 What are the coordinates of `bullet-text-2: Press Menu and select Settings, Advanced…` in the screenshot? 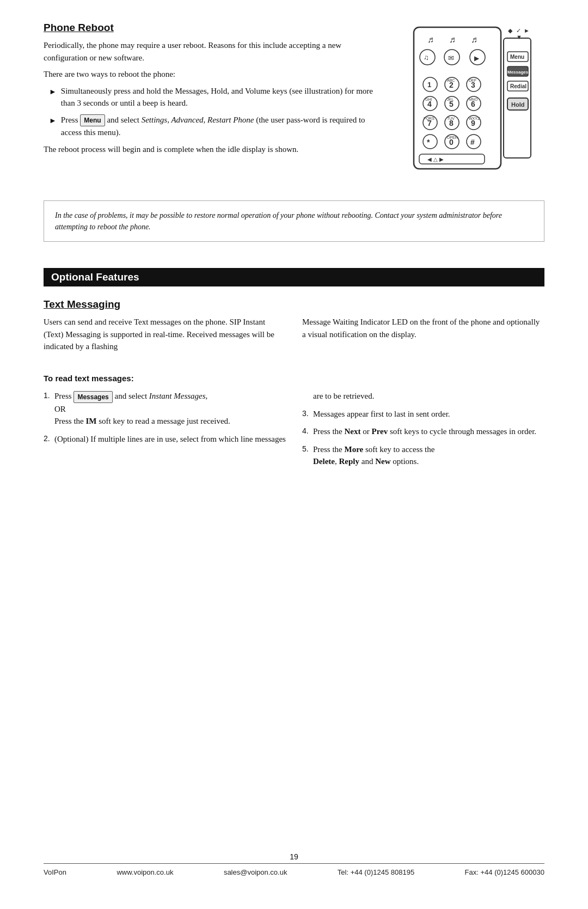 It's located at (221, 126).